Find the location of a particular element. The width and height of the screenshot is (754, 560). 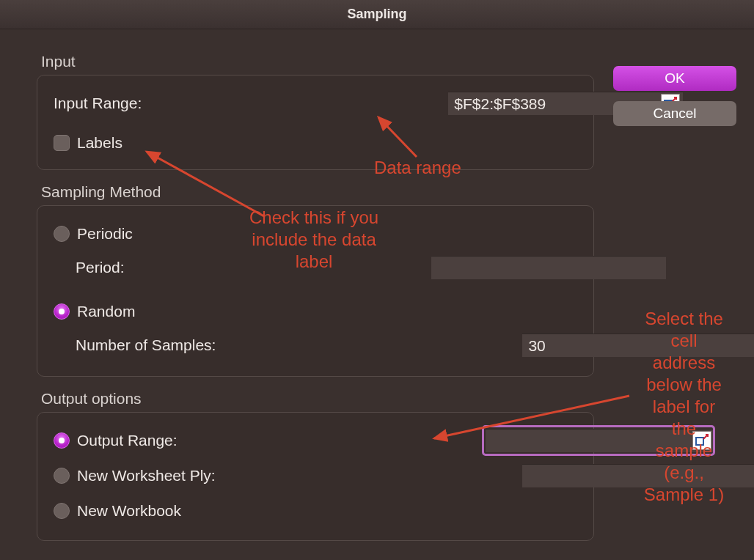

new-workbook-radio is located at coordinates (62, 511).